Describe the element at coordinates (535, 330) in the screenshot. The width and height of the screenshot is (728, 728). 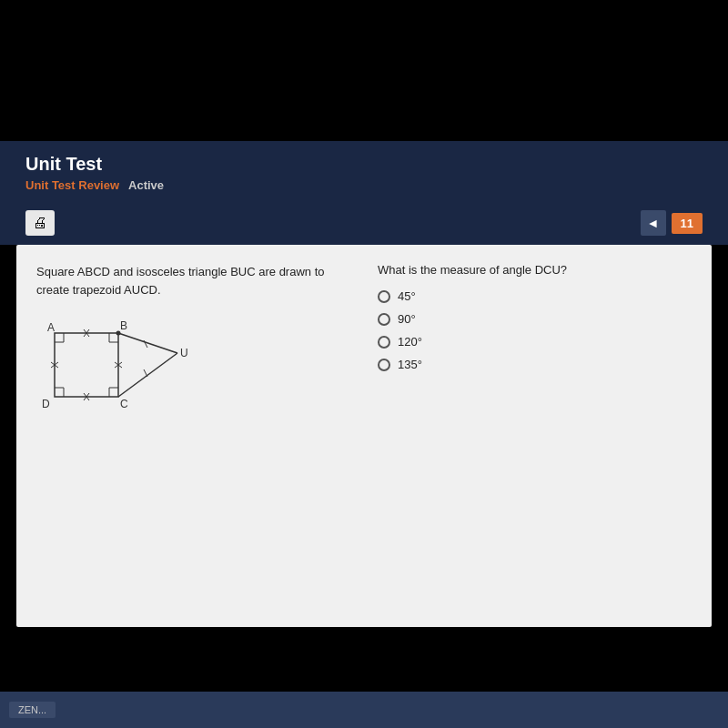
I see `options-list: 45° 90° 120° 135°` at that location.